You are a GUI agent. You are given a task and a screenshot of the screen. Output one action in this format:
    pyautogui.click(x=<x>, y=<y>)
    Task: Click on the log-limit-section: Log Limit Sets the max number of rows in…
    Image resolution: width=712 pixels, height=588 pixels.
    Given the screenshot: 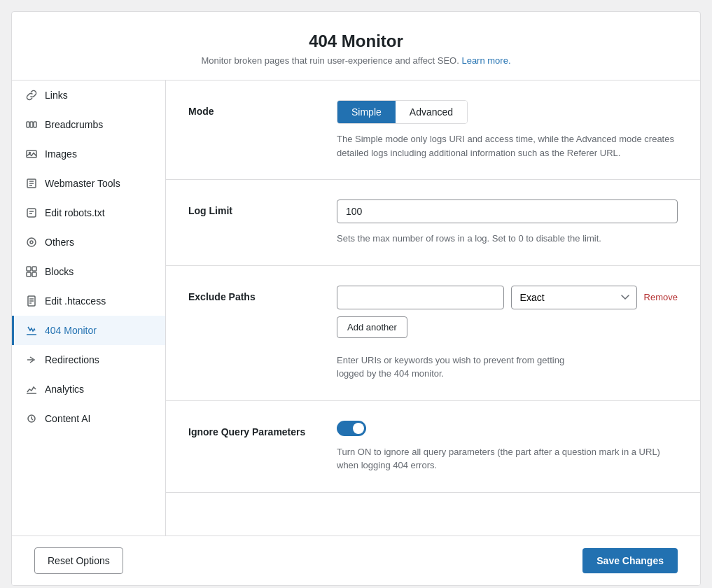 What is the action you would take?
    pyautogui.click(x=433, y=223)
    